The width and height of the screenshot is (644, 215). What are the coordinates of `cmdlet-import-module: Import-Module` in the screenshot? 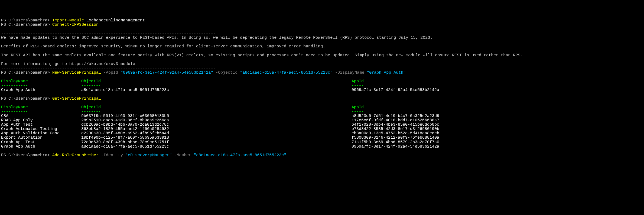 It's located at (68, 21).